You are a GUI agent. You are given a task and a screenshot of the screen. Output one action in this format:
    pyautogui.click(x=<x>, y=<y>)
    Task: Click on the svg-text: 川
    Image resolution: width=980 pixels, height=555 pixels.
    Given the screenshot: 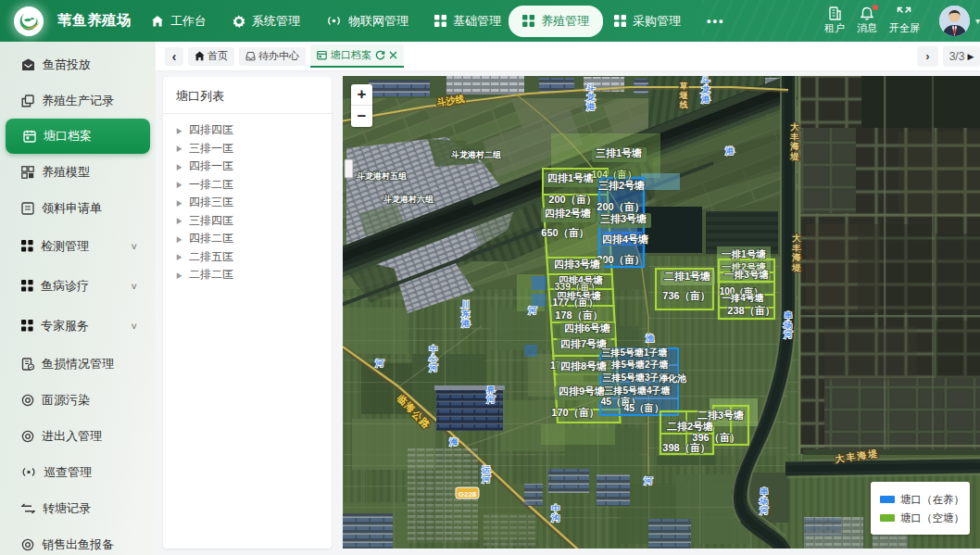 What is the action you would take?
    pyautogui.click(x=466, y=305)
    